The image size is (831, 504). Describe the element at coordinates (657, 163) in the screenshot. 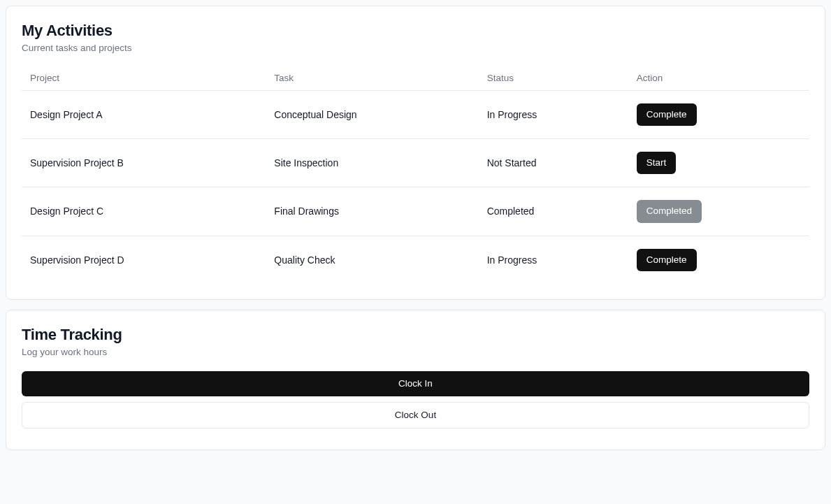

I see `action-button: Start` at that location.